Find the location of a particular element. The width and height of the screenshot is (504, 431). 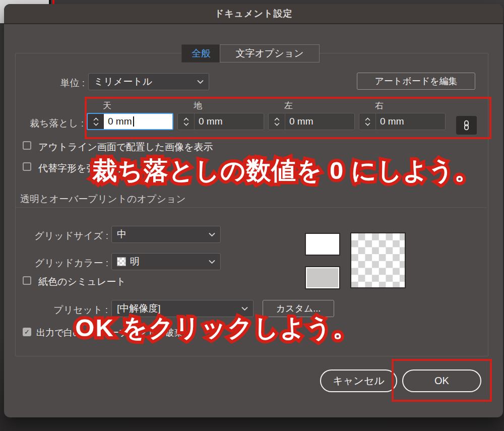

dialog-title: ドキュメント設定 is located at coordinates (254, 14).